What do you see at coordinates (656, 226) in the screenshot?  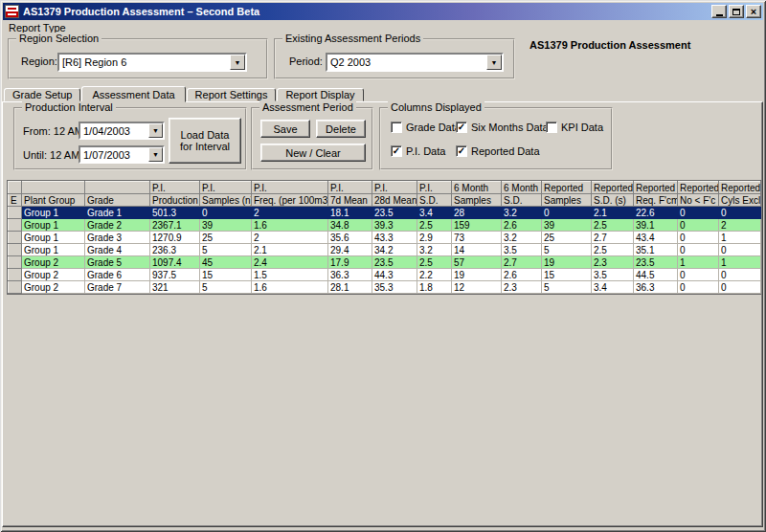 I see `grid-cell: 39.1` at bounding box center [656, 226].